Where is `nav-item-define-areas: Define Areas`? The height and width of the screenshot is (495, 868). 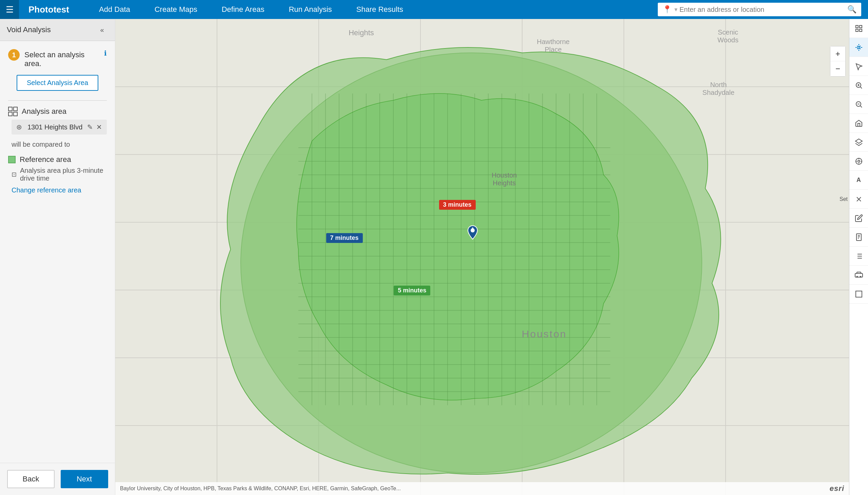
nav-item-define-areas: Define Areas is located at coordinates (243, 10).